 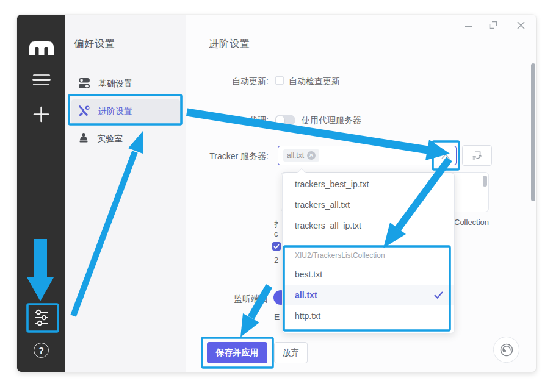 I want to click on tools-icon, so click(x=84, y=112).